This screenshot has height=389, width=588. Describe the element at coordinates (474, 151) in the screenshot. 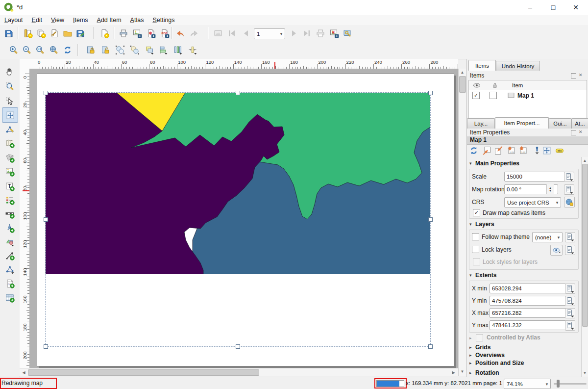

I see `update-map-preview-button` at that location.